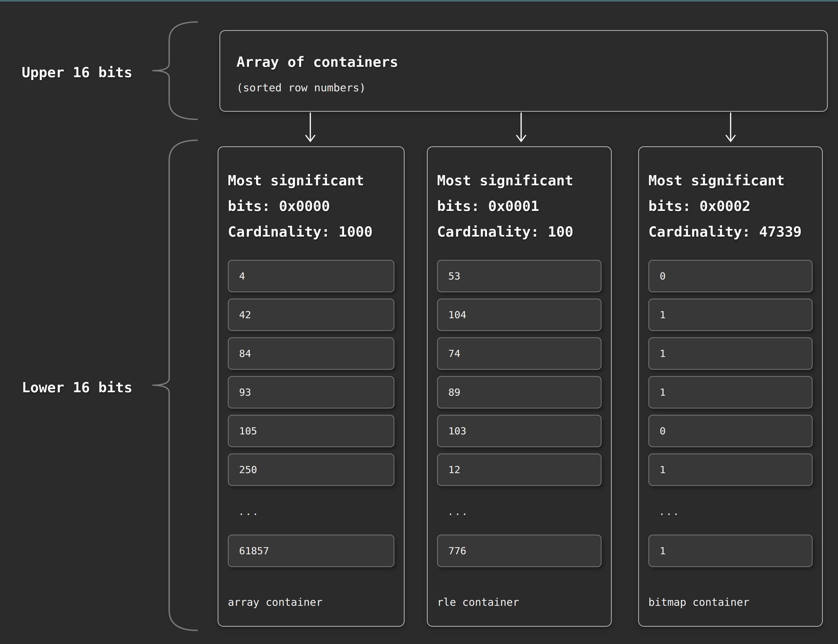 The width and height of the screenshot is (838, 644). Describe the element at coordinates (175, 386) in the screenshot. I see `lower-brace` at that location.